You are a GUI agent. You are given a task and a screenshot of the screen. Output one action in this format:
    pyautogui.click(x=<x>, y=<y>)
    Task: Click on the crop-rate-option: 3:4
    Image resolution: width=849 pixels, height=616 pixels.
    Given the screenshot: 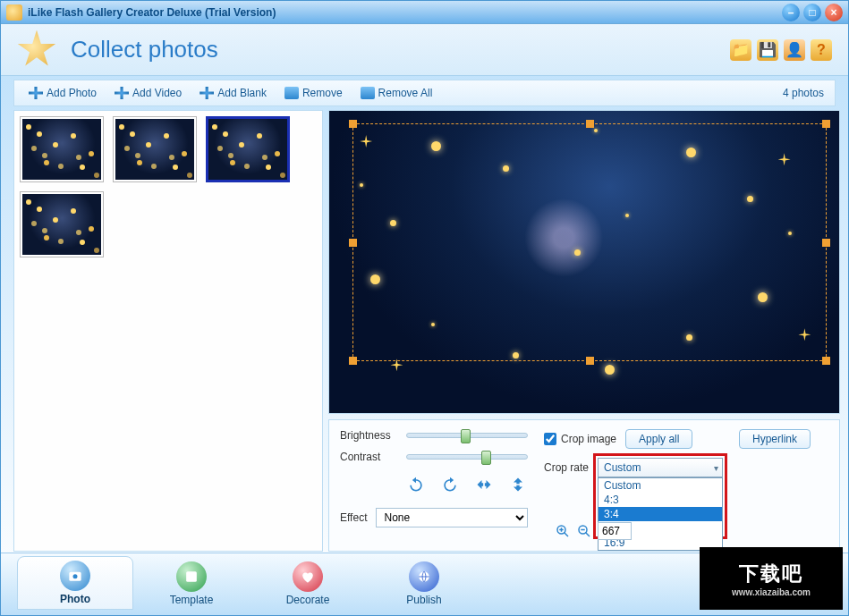 What is the action you would take?
    pyautogui.click(x=660, y=514)
    